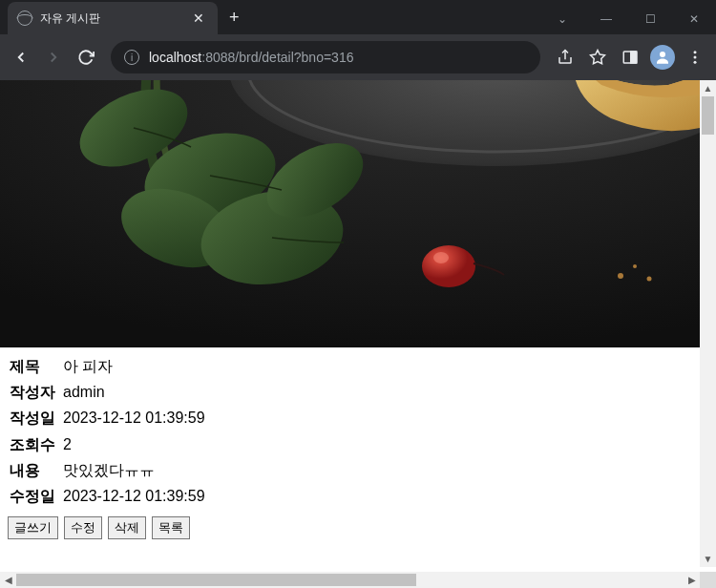 This screenshot has height=588, width=716. I want to click on new-tab-button: +, so click(235, 17).